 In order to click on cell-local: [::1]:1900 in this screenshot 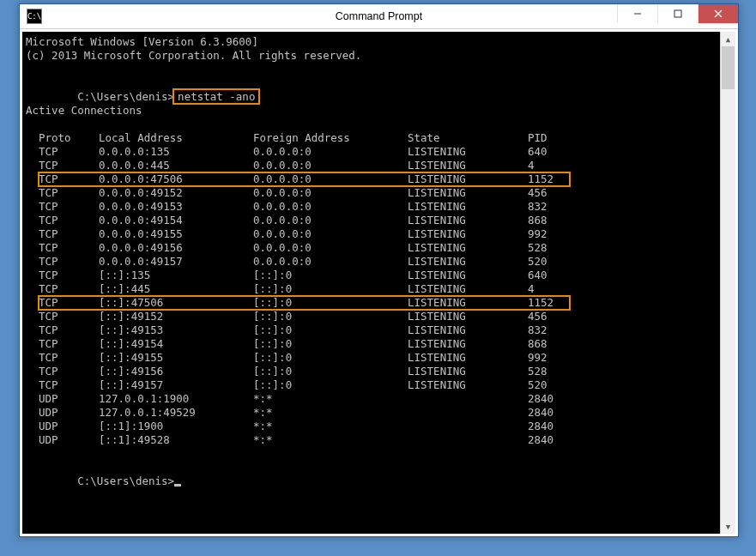, I will do `click(176, 426)`.